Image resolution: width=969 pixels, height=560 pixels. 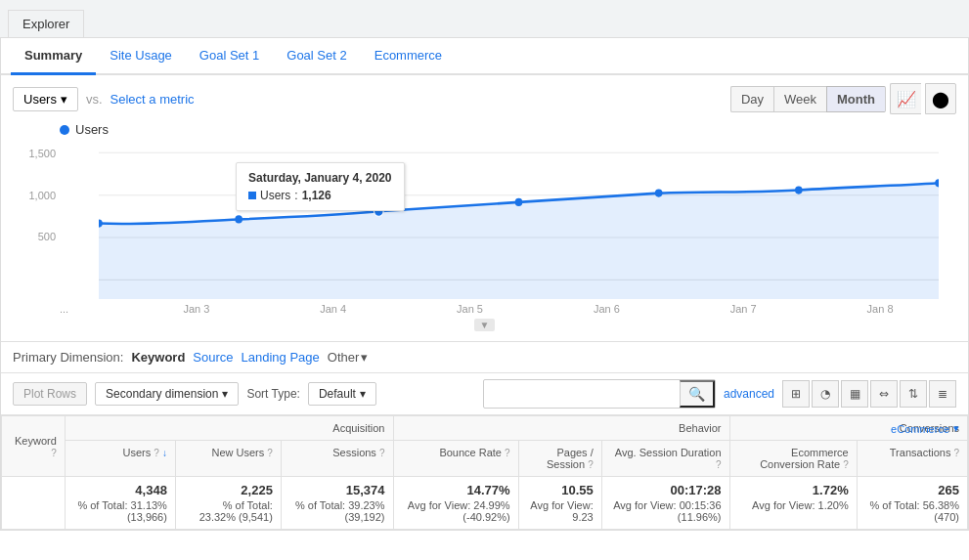 I want to click on x-label-jan7: Jan 7, so click(x=743, y=309).